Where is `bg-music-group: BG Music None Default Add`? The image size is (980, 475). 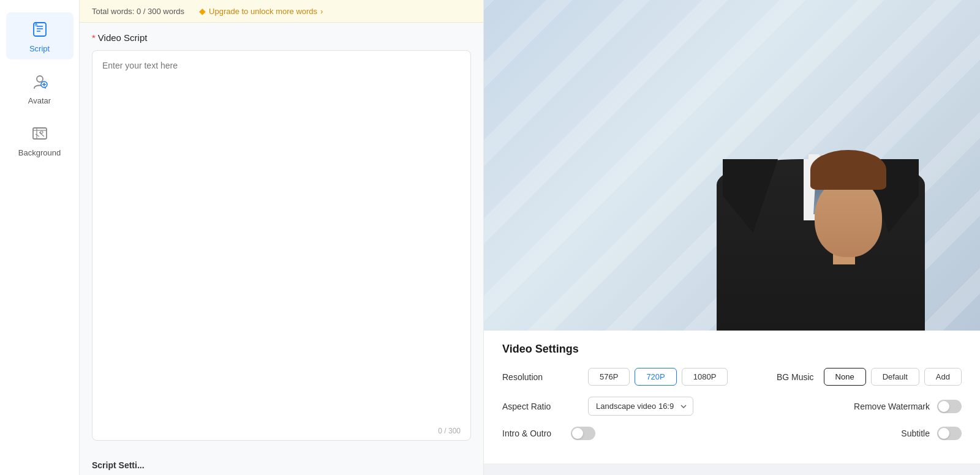
bg-music-group: BG Music None Default Add is located at coordinates (869, 377).